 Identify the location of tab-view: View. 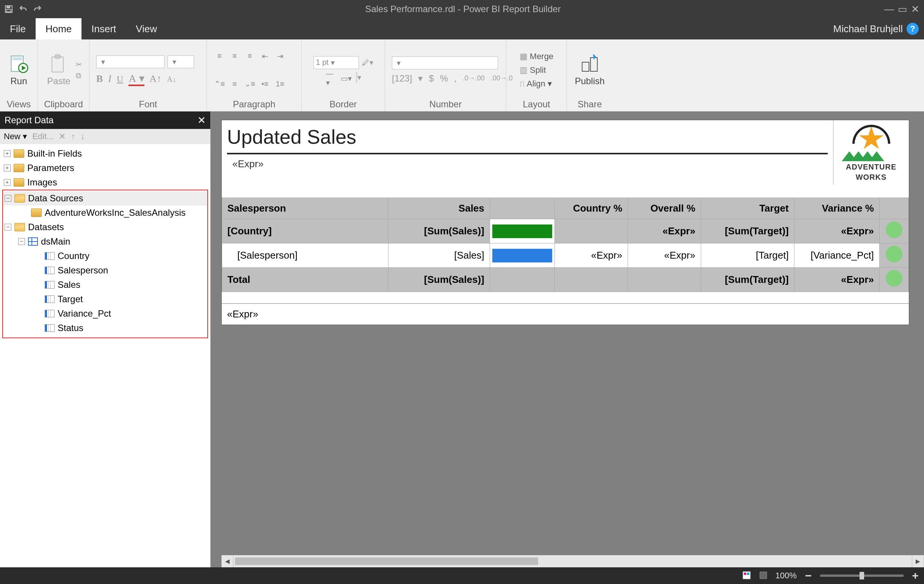
(147, 29).